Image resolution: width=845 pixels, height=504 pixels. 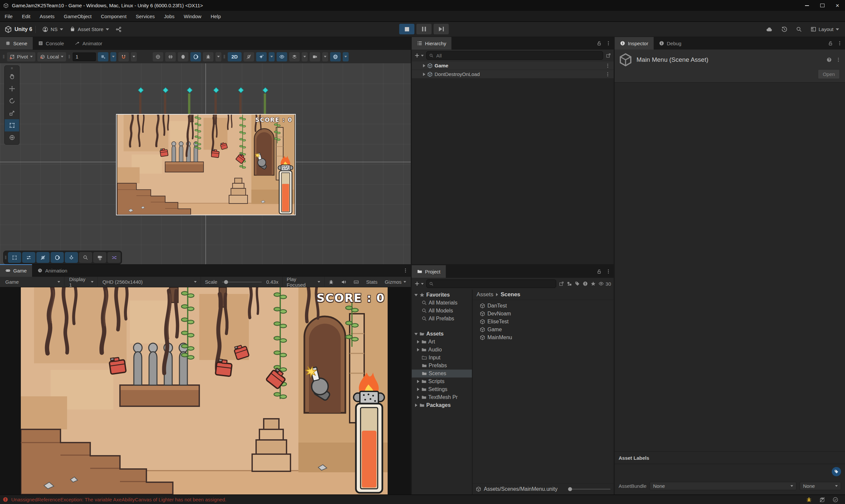 What do you see at coordinates (29, 257) in the screenshot?
I see `filter-sliders-button` at bounding box center [29, 257].